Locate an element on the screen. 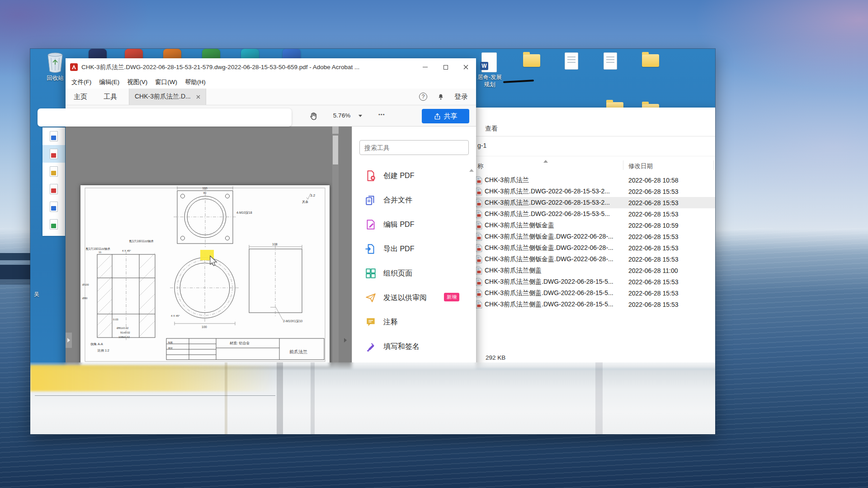 Image resolution: width=868 pixels, height=488 pixels. right-panel-toggle is located at coordinates (345, 340).